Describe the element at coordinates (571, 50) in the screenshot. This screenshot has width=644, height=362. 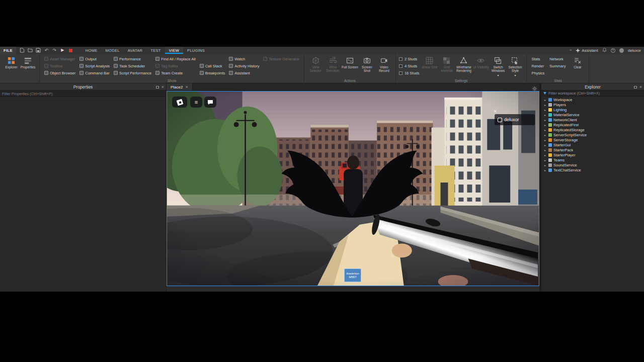
I see `collapse-ribbon-icon: ^` at that location.